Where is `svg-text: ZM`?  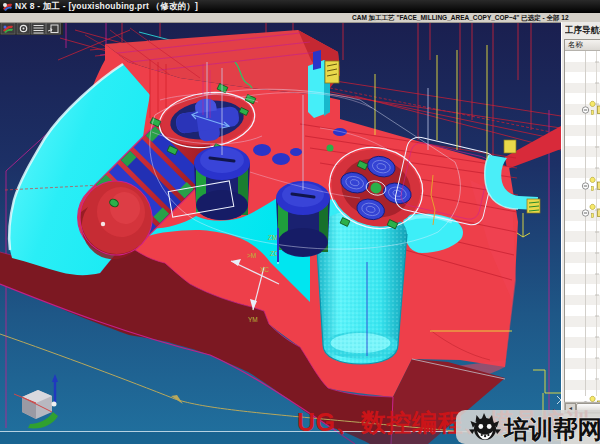
svg-text: ZM is located at coordinates (272, 238).